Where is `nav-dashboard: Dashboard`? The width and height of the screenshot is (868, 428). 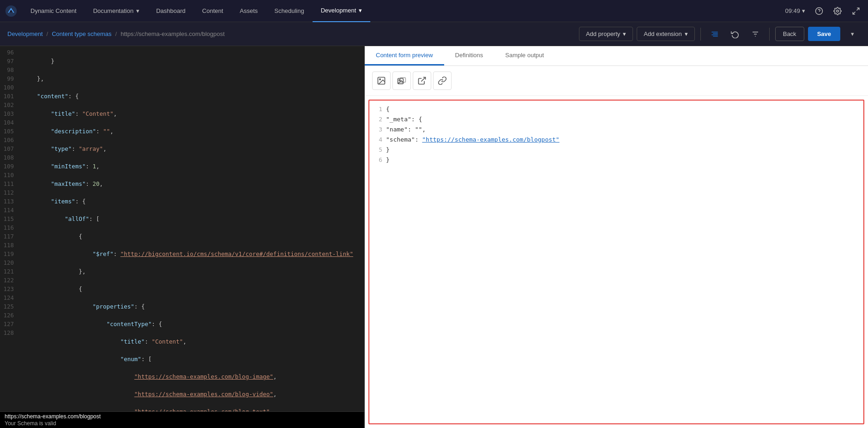 nav-dashboard: Dashboard is located at coordinates (171, 11).